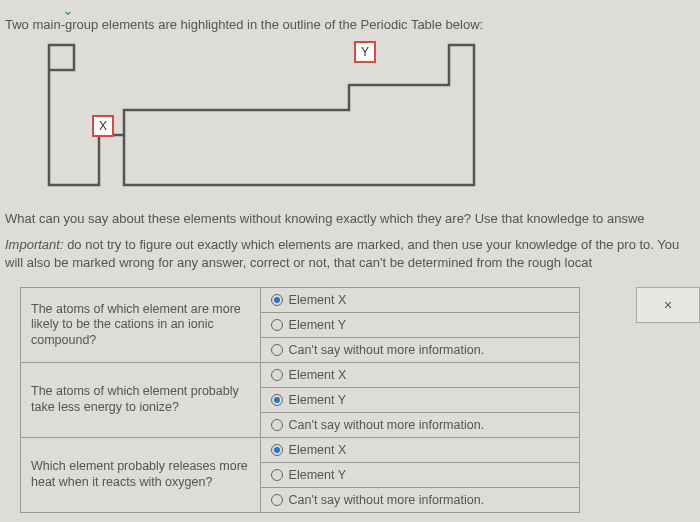  What do you see at coordinates (141, 476) in the screenshot?
I see `question-prompt: Which element probably releases more hea…` at bounding box center [141, 476].